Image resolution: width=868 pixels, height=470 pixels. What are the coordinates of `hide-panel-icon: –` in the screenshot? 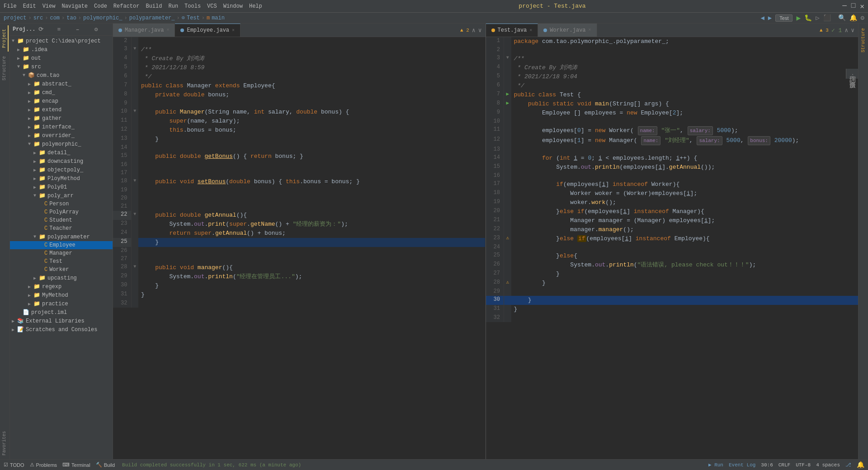 It's located at (83, 30).